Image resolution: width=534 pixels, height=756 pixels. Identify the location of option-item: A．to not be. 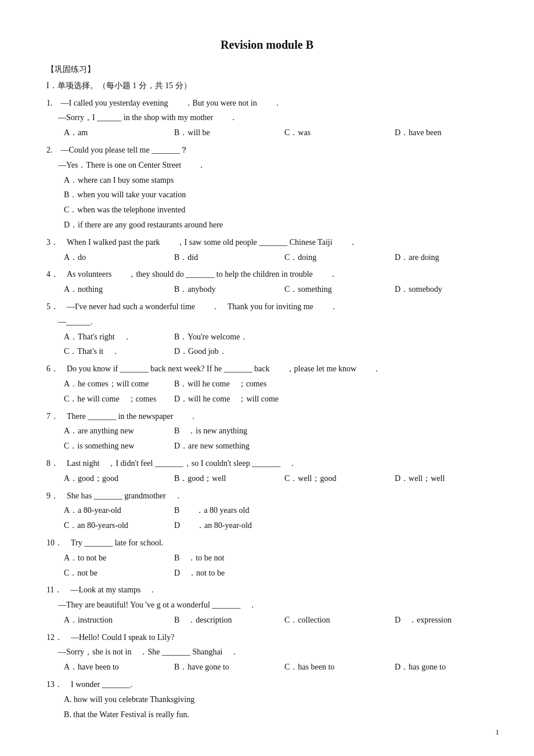
(110, 558).